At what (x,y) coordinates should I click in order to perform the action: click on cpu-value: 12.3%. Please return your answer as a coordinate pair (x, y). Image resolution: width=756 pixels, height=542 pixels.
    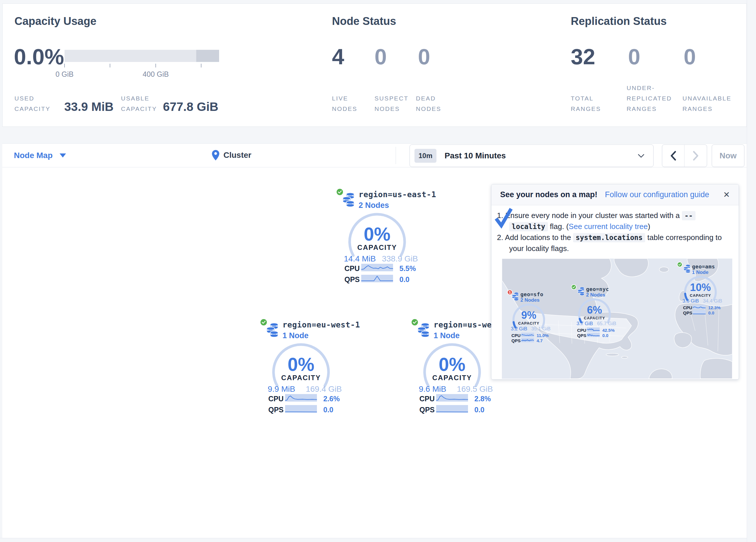
    Looking at the image, I should click on (715, 308).